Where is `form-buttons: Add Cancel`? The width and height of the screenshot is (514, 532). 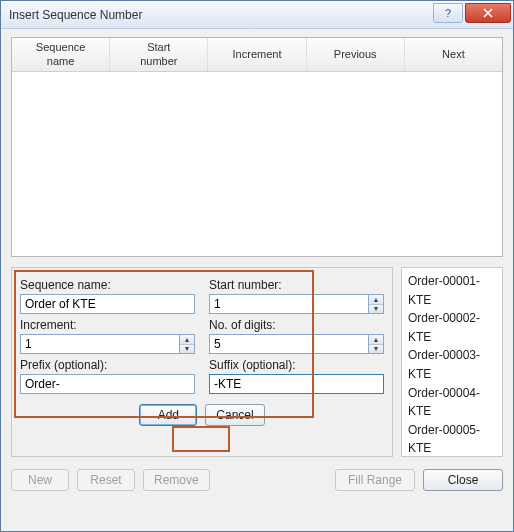 form-buttons: Add Cancel is located at coordinates (202, 415).